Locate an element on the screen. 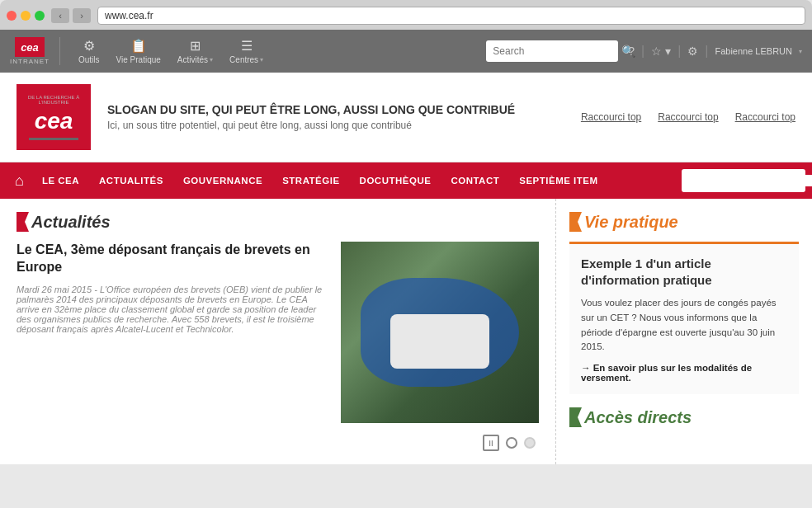 The height and width of the screenshot is (508, 812). actualites-flag is located at coordinates (21, 222).